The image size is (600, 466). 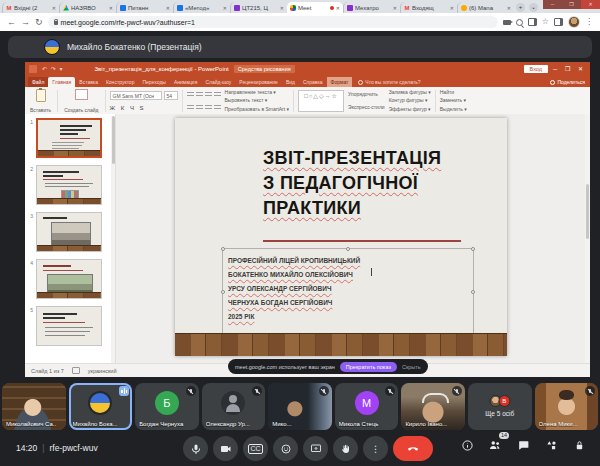 What do you see at coordinates (258, 82) in the screenshot?
I see `ppt-tab-review: Рецензирование` at bounding box center [258, 82].